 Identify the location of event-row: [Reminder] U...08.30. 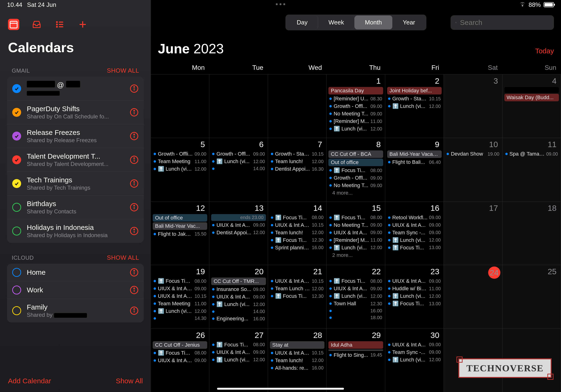
(356, 99).